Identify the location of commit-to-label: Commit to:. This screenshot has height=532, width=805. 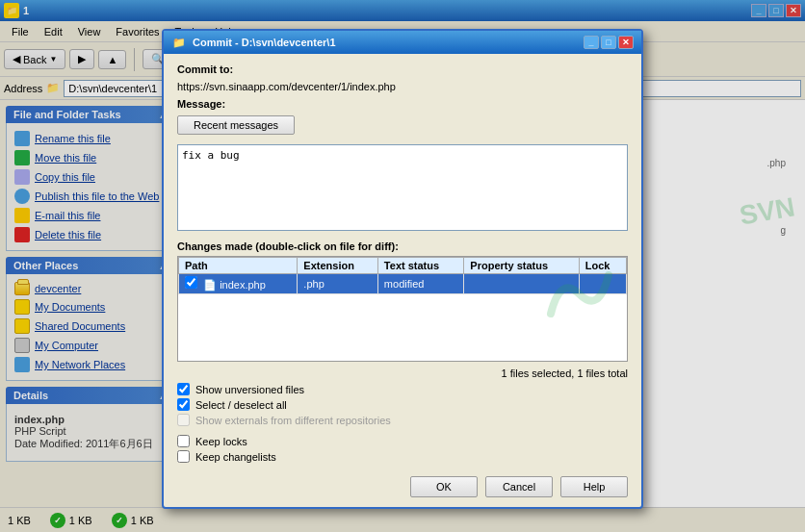
(205, 69).